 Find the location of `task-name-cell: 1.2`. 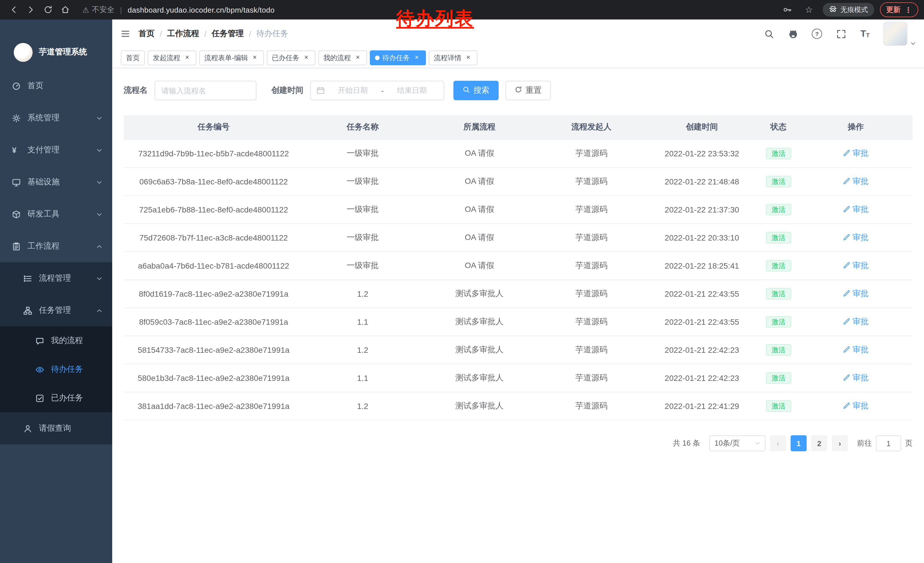

task-name-cell: 1.2 is located at coordinates (362, 406).